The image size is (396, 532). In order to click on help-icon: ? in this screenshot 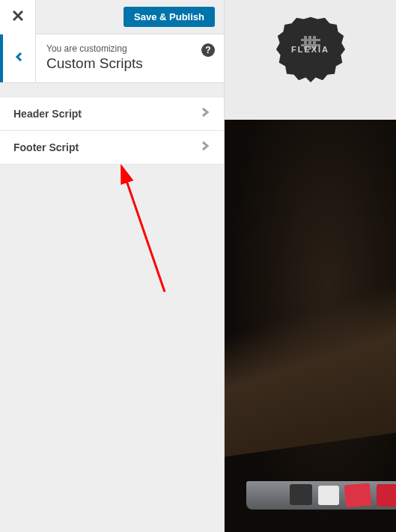, I will do `click(208, 50)`.